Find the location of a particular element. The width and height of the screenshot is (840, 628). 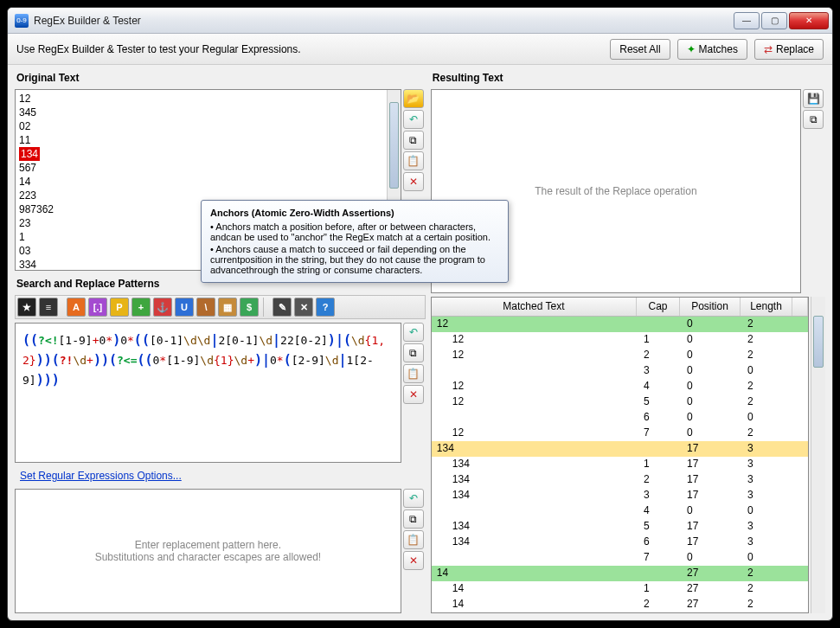

regex-options-link: Set Regular Expressions Options... is located at coordinates (220, 476).